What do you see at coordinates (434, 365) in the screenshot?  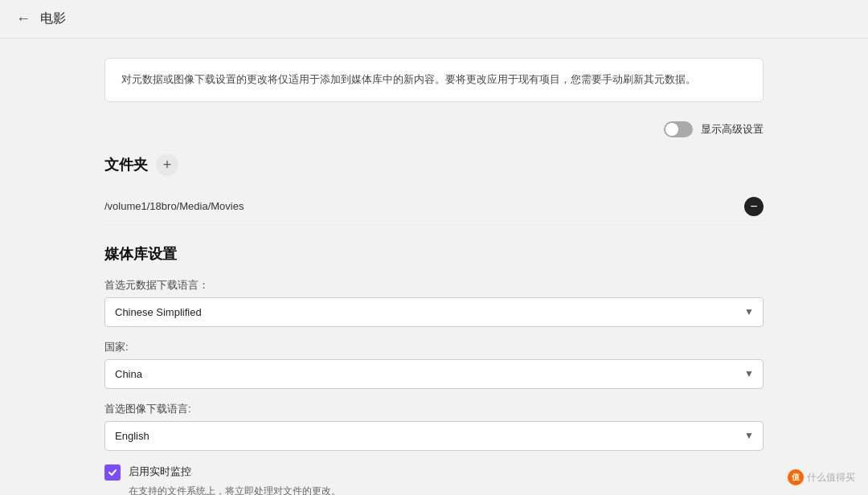 I see `country-field: 国家: China United States Japan Korea ▼` at bounding box center [434, 365].